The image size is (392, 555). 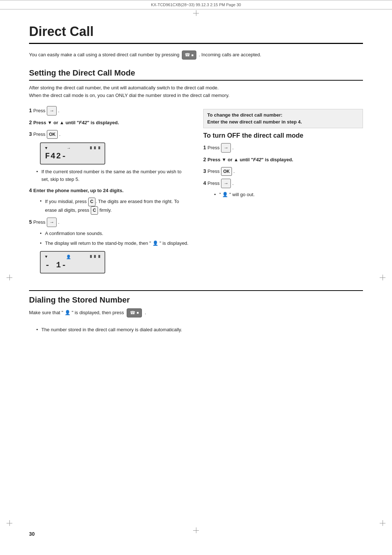 I want to click on btn-c-2: C, so click(x=94, y=211).